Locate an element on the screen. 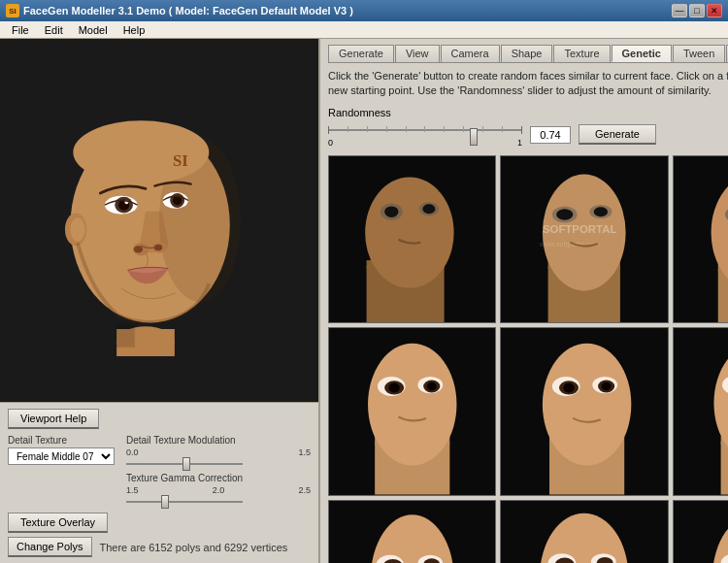  detail-texture-select: Female Middle 07 is located at coordinates (61, 456).